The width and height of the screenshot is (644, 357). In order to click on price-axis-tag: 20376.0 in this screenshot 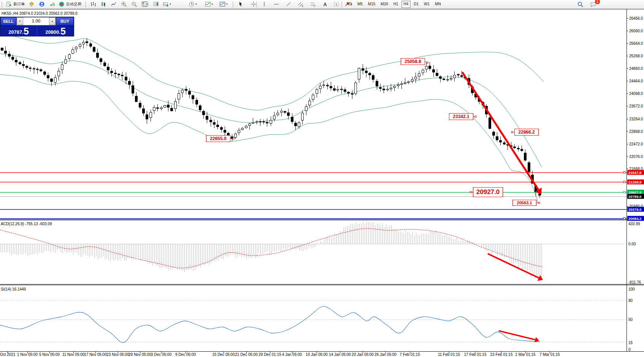, I will do `click(636, 210)`.